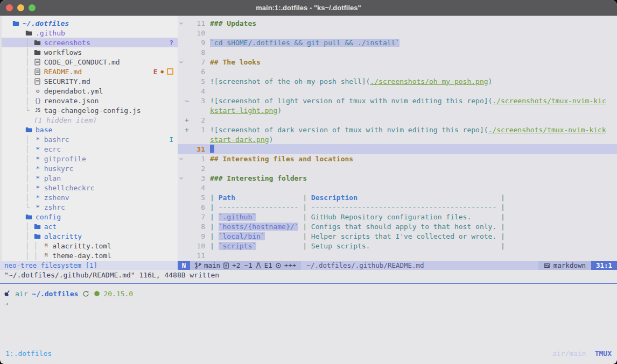 This screenshot has width=617, height=364. Describe the element at coordinates (89, 33) in the screenshot. I see `tree-item-.github: .github` at that location.